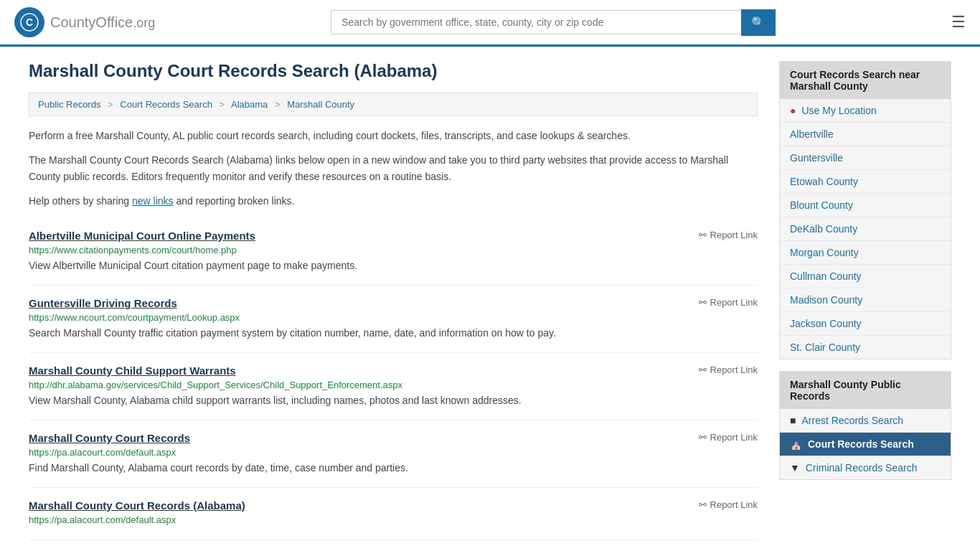 The width and height of the screenshot is (980, 551). Describe the element at coordinates (132, 370) in the screenshot. I see `record-title: Marshall County Child Support Warrants` at that location.